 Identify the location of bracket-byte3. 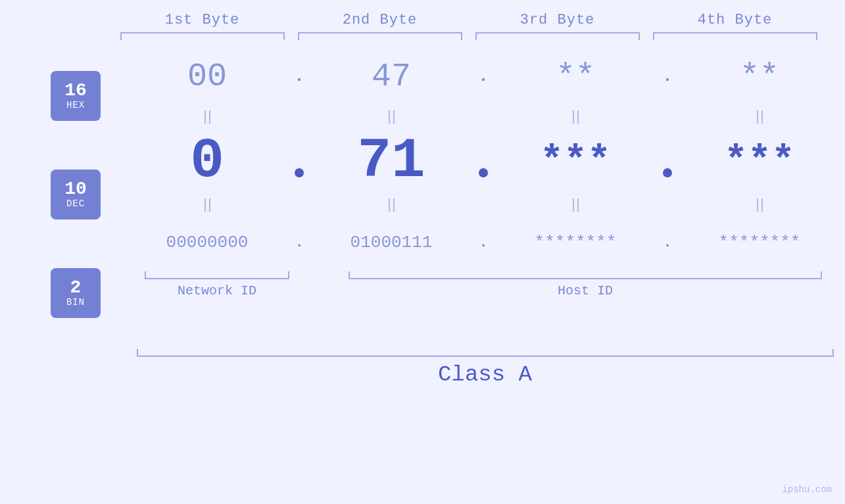
(558, 36).